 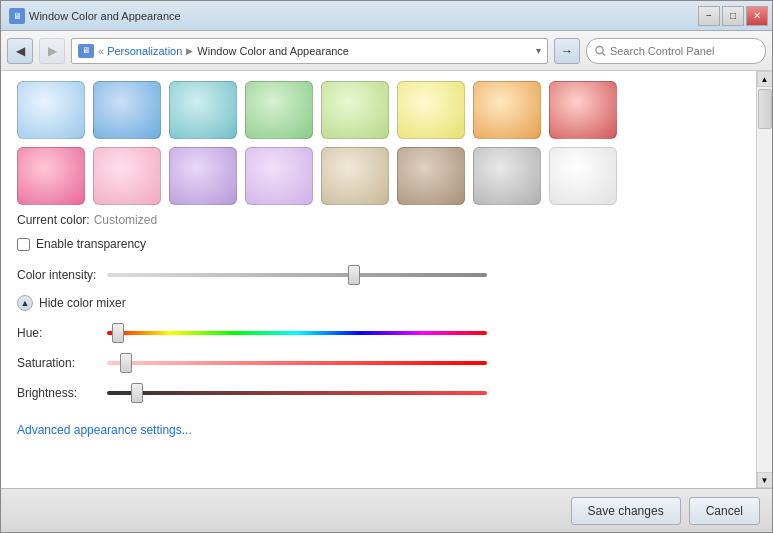 What do you see at coordinates (378, 244) in the screenshot?
I see `transparency-row: Enable transparency` at bounding box center [378, 244].